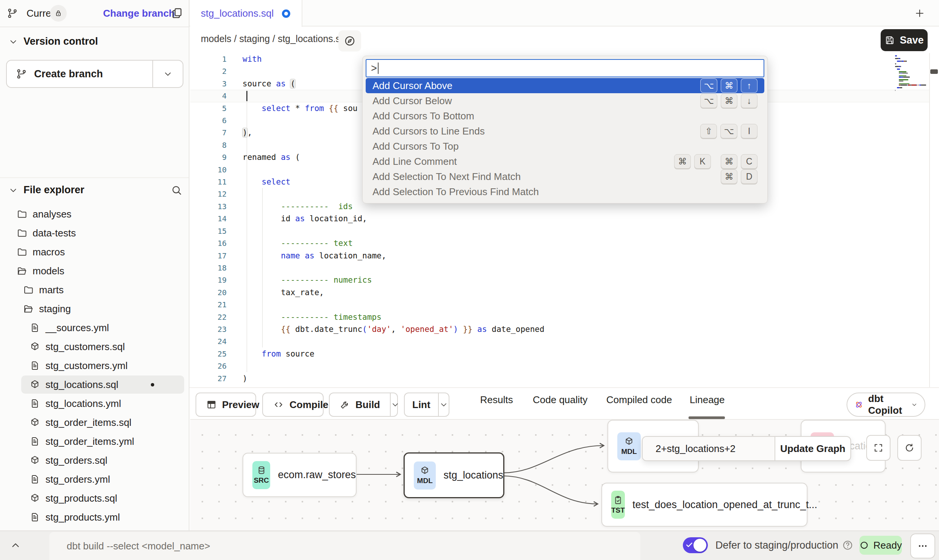 The height and width of the screenshot is (560, 939). What do you see at coordinates (94, 404) in the screenshot?
I see `file-item-stg-locations-yml: stg_locations.yml` at bounding box center [94, 404].